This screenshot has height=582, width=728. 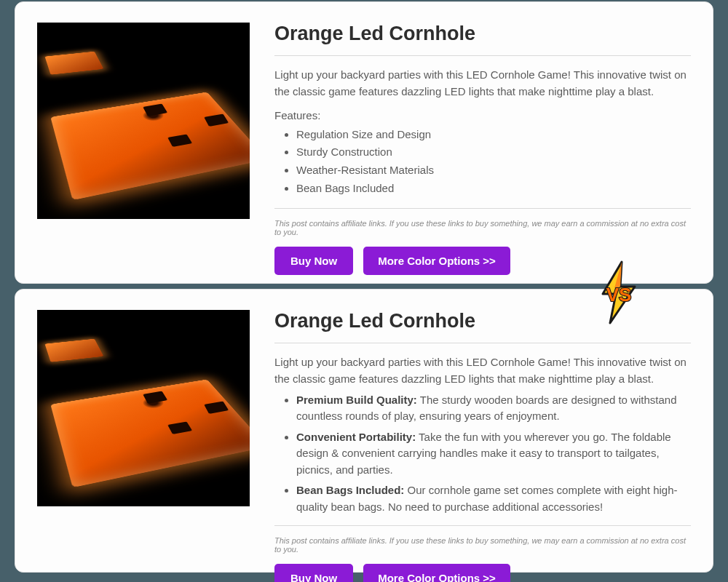 I want to click on feature-bold: Convenient Portability:, so click(x=356, y=436).